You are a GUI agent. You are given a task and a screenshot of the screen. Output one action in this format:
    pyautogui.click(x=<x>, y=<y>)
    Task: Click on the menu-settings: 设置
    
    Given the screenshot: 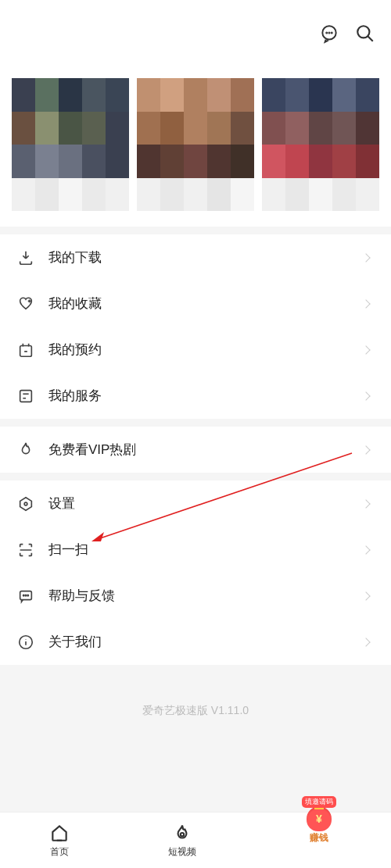 What is the action you would take?
    pyautogui.click(x=196, y=503)
    